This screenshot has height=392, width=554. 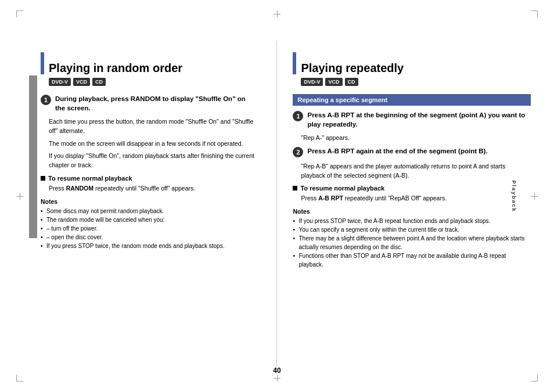 What do you see at coordinates (148, 211) in the screenshot?
I see `left-note-0: Some discs may not permit random playbac…` at bounding box center [148, 211].